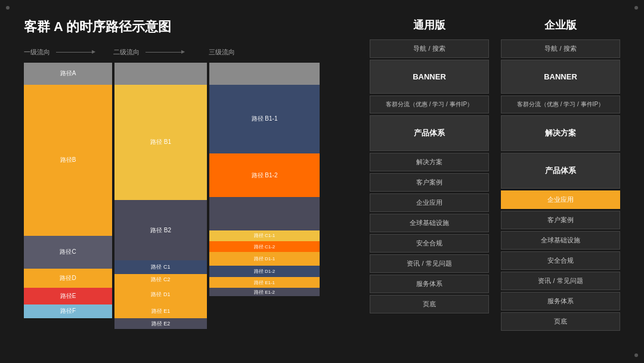 This screenshot has width=644, height=363. Describe the element at coordinates (265, 214) in the screenshot. I see `l3-gap2` at that location.